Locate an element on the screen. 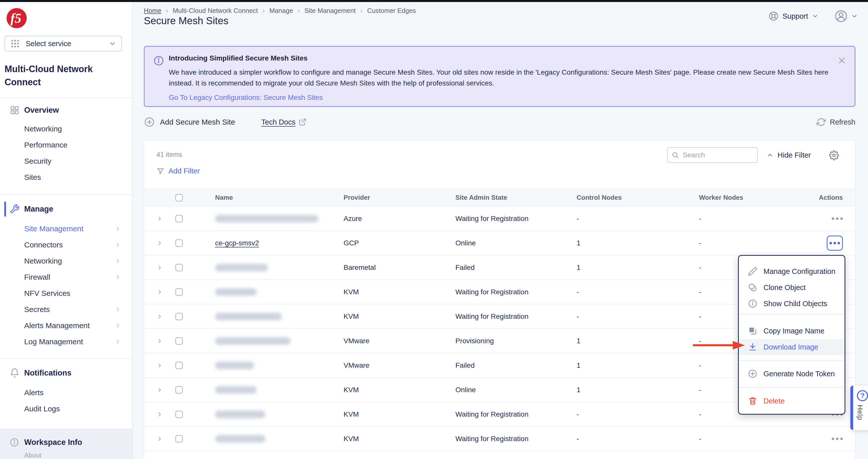 The height and width of the screenshot is (459, 868). sidebar-item-audit-logs: Audit Logs is located at coordinates (66, 409).